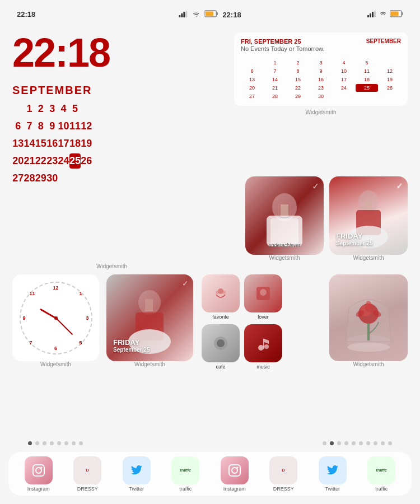 The height and width of the screenshot is (504, 420). Describe the element at coordinates (344, 88) in the screenshot. I see `s-cal-day: 24` at that location.